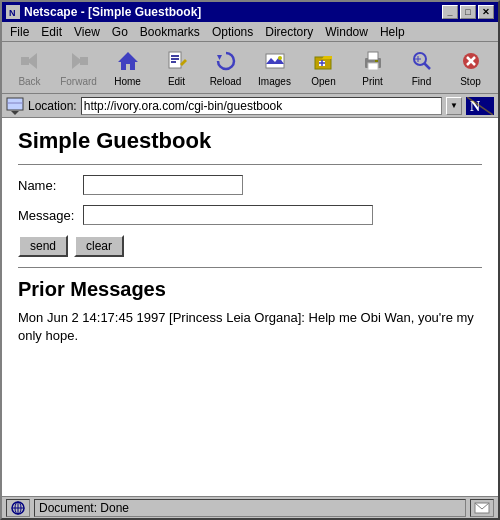  What do you see at coordinates (79, 62) in the screenshot?
I see `forward-icon` at bounding box center [79, 62].